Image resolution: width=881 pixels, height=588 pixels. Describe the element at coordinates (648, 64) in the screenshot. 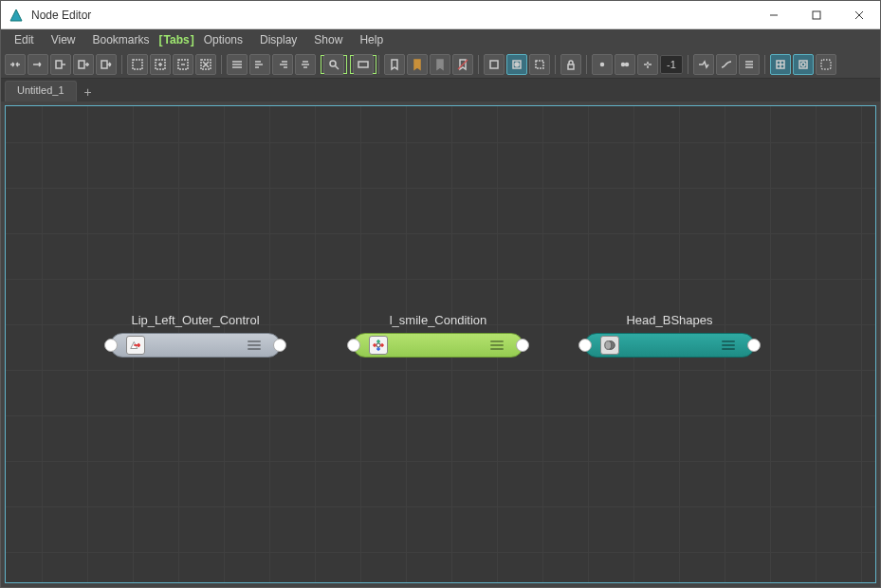

I see `depth-plus-icon` at that location.